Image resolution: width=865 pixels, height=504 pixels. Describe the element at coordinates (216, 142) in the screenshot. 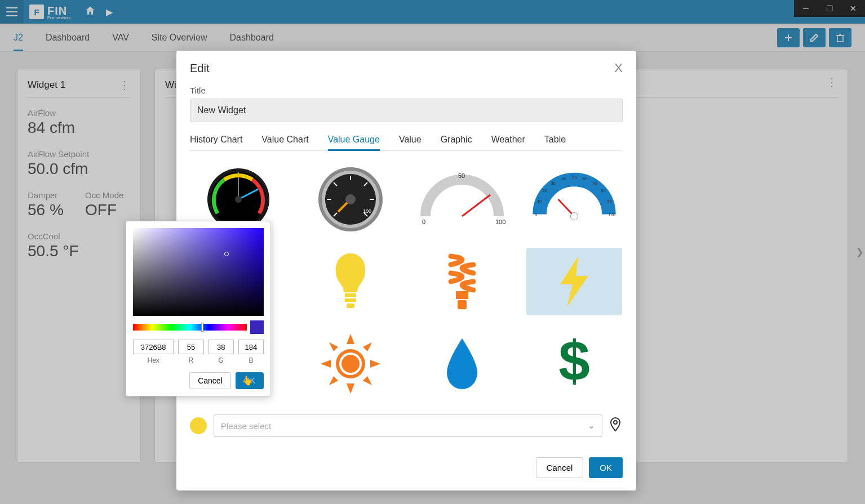

I see `tab-history-chart: History Chart` at that location.